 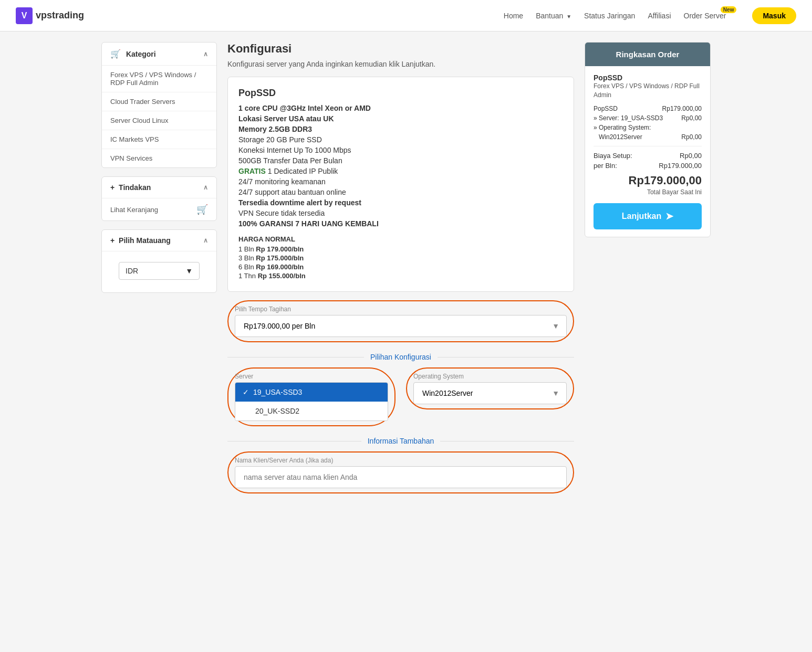 What do you see at coordinates (659, 16) in the screenshot?
I see `nav-affiliasi: Affiliasi` at bounding box center [659, 16].